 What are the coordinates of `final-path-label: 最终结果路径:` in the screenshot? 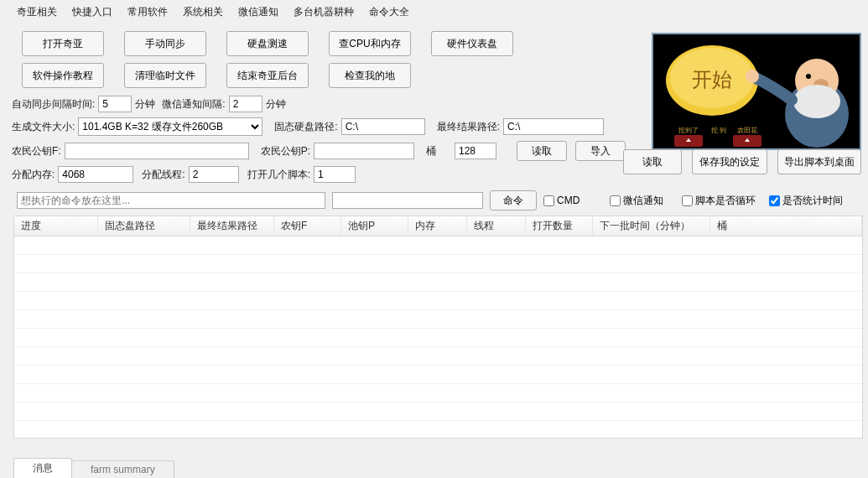 It's located at (468, 127).